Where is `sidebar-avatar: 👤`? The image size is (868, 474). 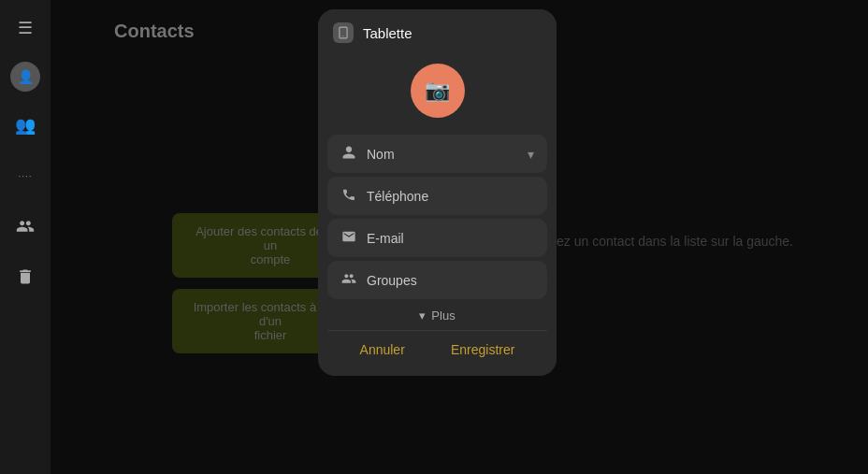
sidebar-avatar: 👤 is located at coordinates (25, 77).